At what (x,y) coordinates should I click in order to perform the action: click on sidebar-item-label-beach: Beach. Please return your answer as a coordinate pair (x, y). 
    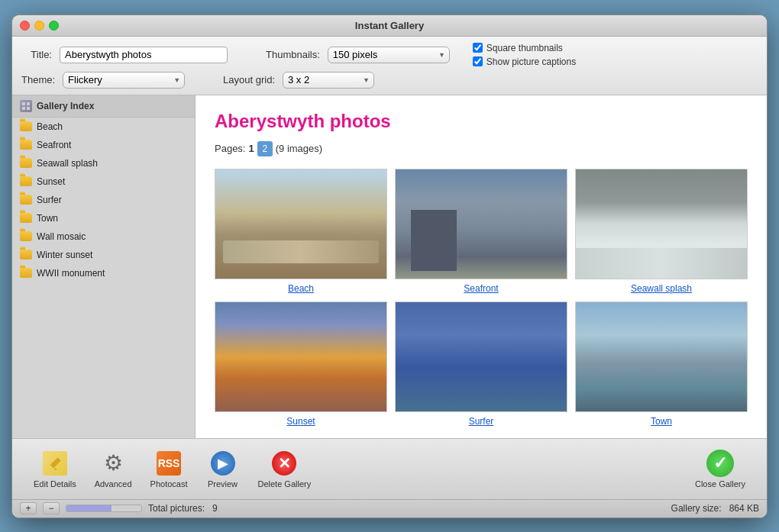
    Looking at the image, I should click on (50, 127).